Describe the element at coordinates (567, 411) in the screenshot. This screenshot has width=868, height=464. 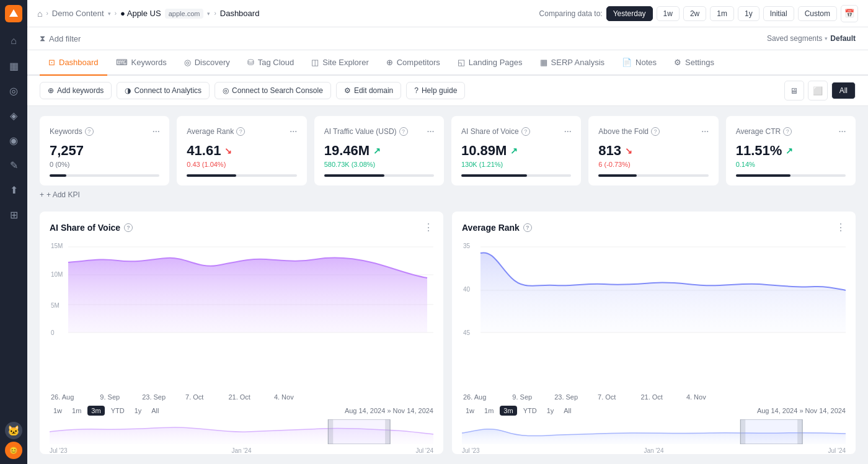
I see `tr-all-rank: All` at that location.